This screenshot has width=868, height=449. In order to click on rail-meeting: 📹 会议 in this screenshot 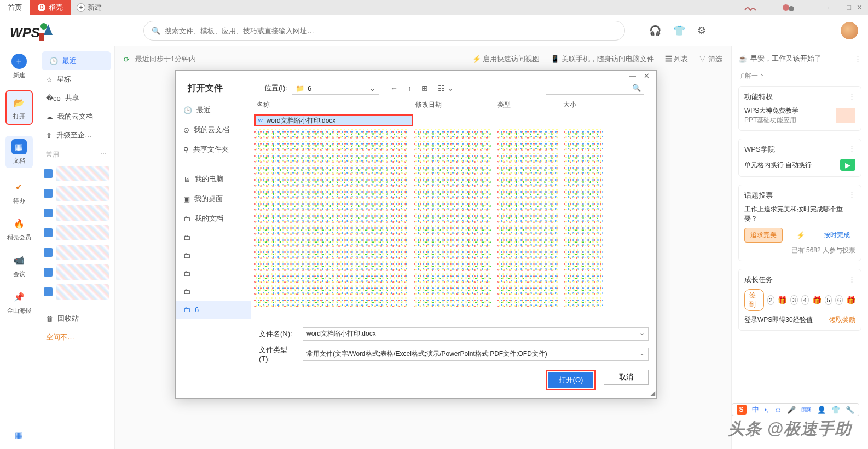, I will do `click(19, 265)`.